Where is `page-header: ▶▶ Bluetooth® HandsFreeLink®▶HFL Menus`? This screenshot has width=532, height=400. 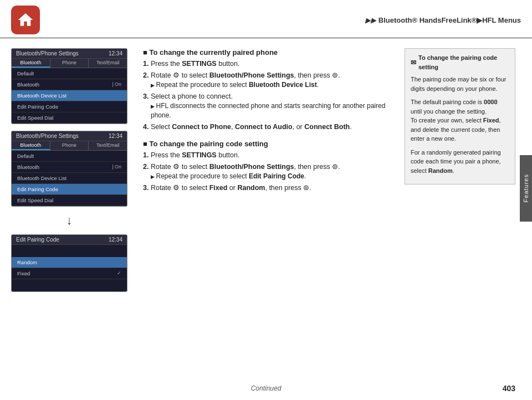 page-header: ▶▶ Bluetooth® HandsFreeLink®▶HFL Menus is located at coordinates (266, 19).